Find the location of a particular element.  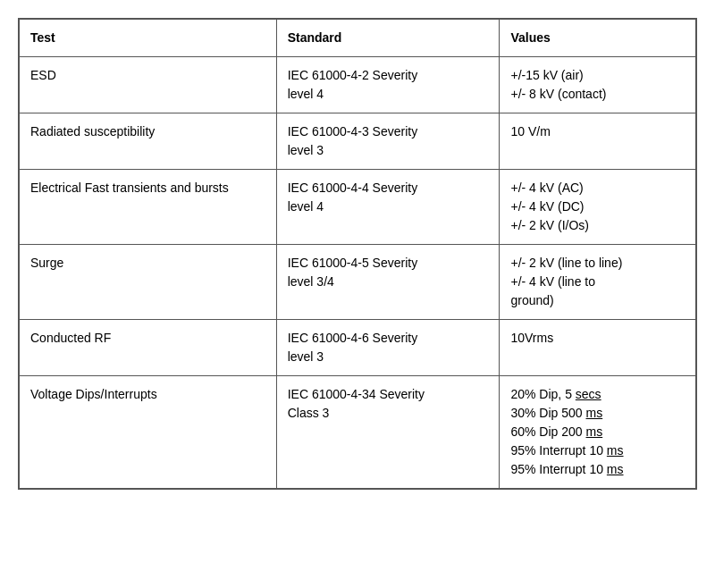

value-line: +/- 4 kV (AC)+/- 4 kV (DC)+/- 2 kV (I/Os… is located at coordinates (550, 206).